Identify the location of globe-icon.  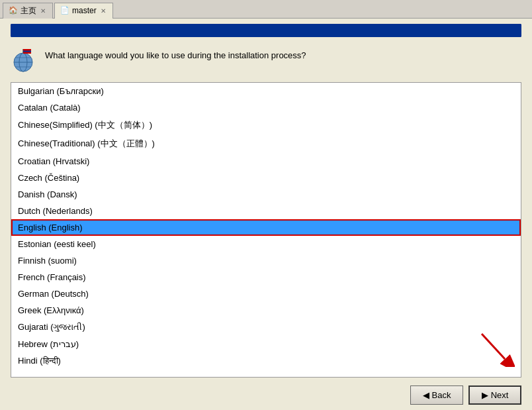
(24, 61).